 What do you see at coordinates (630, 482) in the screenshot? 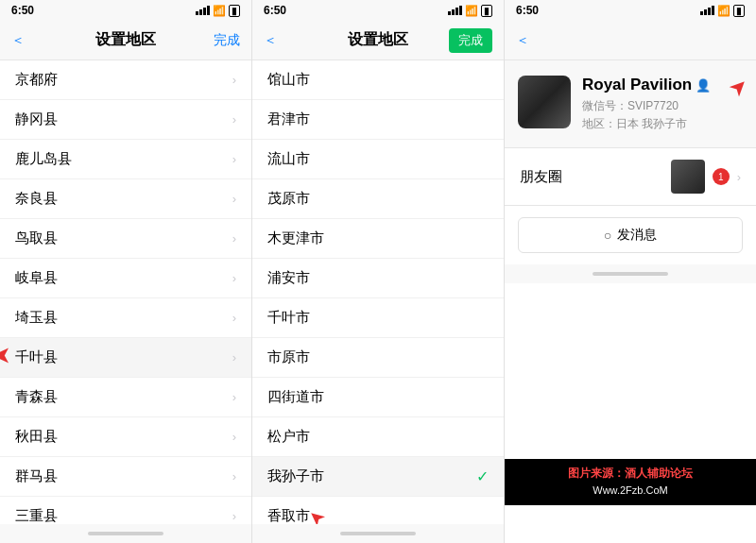
I see `watermark: 图片来源：酒人辅助论坛 Www.2Fzb.CoM` at bounding box center [630, 482].